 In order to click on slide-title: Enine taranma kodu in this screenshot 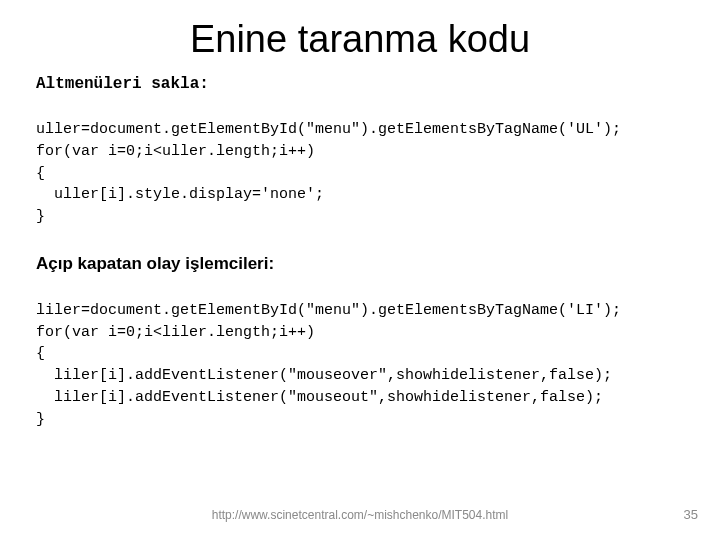, I will do `click(360, 40)`.